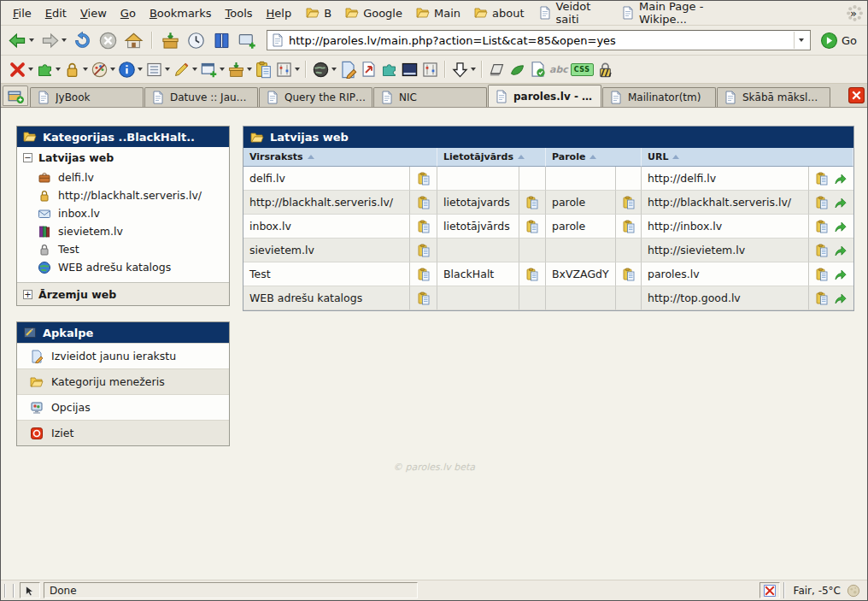  What do you see at coordinates (316, 97) in the screenshot?
I see `tab-ripe: Query the RIPE W...` at bounding box center [316, 97].